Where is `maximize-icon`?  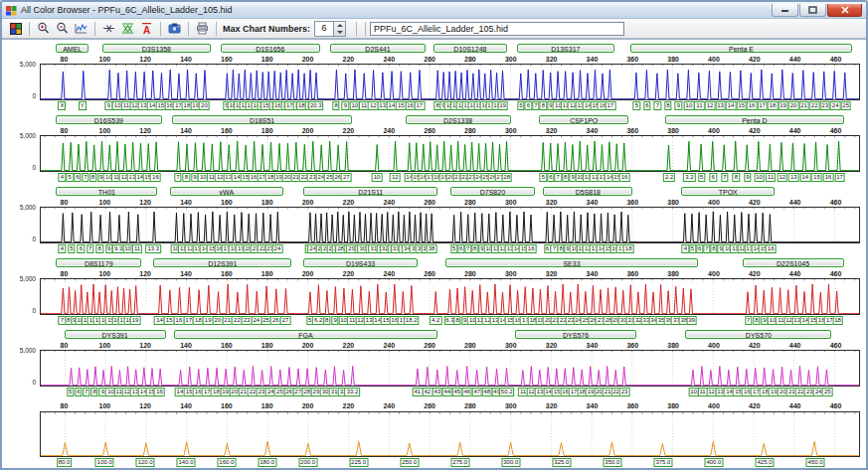
maximize-icon is located at coordinates (813, 10).